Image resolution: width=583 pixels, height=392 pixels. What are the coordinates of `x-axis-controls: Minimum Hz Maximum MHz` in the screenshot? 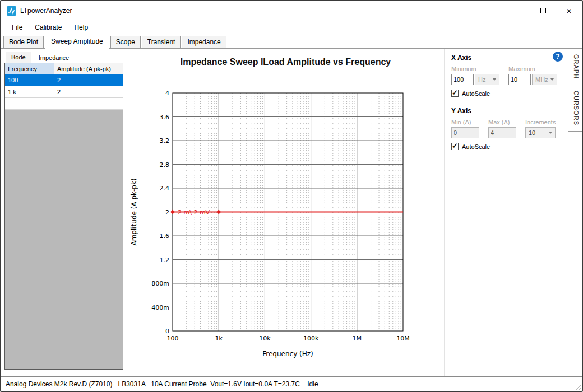 It's located at (506, 75).